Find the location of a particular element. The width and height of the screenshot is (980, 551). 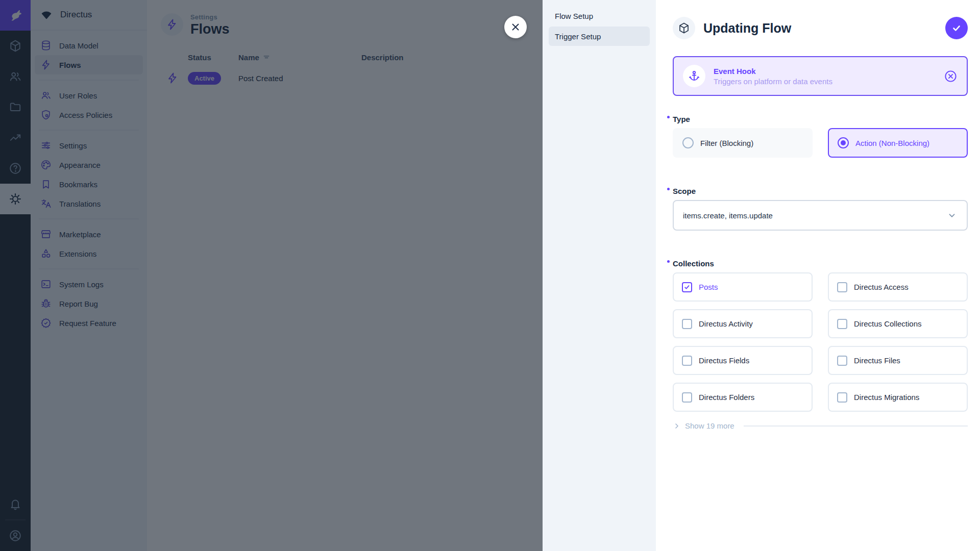

checkbox-checked-icon is located at coordinates (687, 287).